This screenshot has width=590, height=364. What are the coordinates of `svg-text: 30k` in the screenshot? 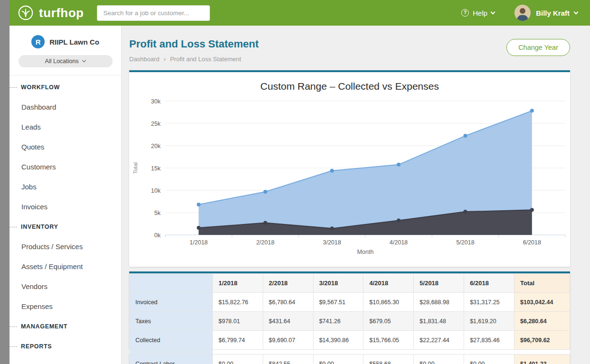 It's located at (156, 102).